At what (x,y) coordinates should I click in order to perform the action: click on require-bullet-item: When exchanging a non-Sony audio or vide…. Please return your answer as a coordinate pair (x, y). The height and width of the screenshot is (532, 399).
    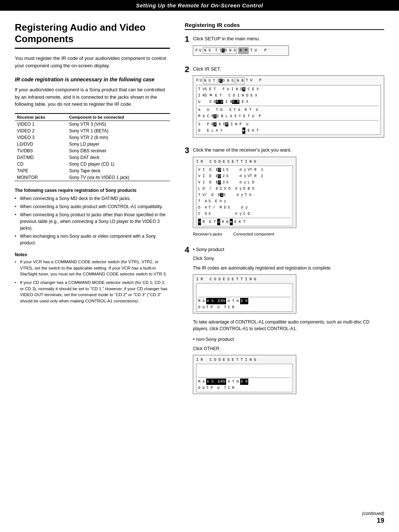
    Looking at the image, I should click on (92, 240).